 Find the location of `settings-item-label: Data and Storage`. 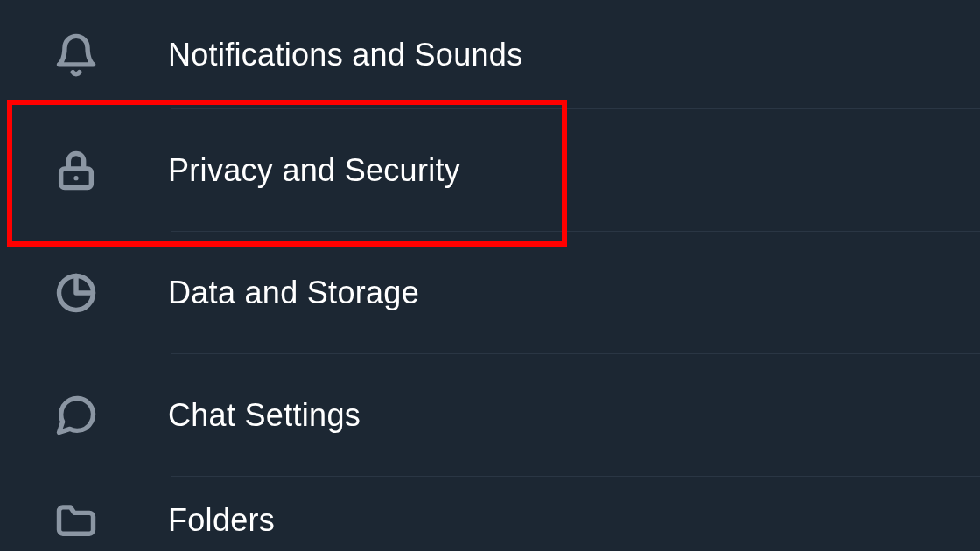

settings-item-label: Data and Storage is located at coordinates (294, 293).